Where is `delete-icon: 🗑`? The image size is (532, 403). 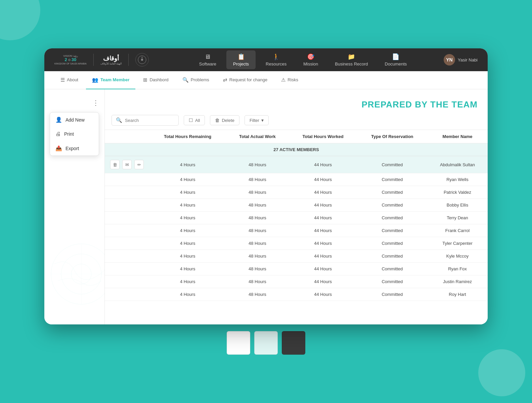 delete-icon: 🗑 is located at coordinates (217, 120).